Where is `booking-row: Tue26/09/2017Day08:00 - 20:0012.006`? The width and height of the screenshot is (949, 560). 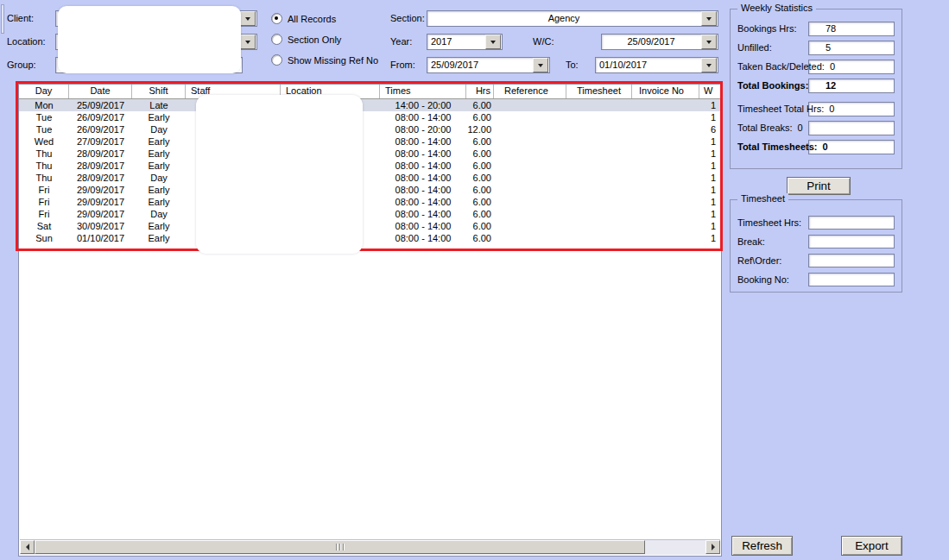
booking-row: Tue26/09/2017Day08:00 - 20:0012.006 is located at coordinates (370, 129).